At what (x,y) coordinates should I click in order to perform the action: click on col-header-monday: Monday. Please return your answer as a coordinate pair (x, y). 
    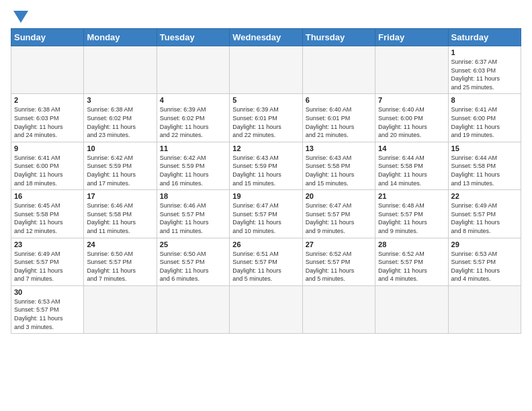
    Looking at the image, I should click on (120, 38).